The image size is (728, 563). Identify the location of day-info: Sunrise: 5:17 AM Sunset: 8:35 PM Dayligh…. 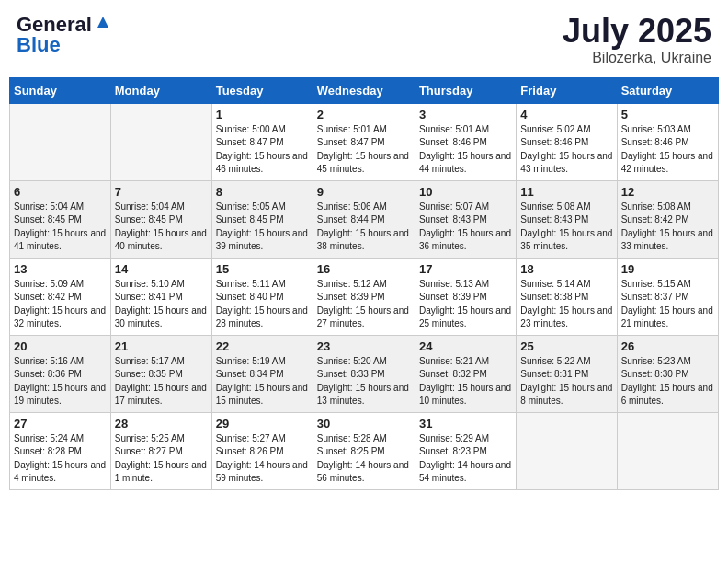
(162, 382).